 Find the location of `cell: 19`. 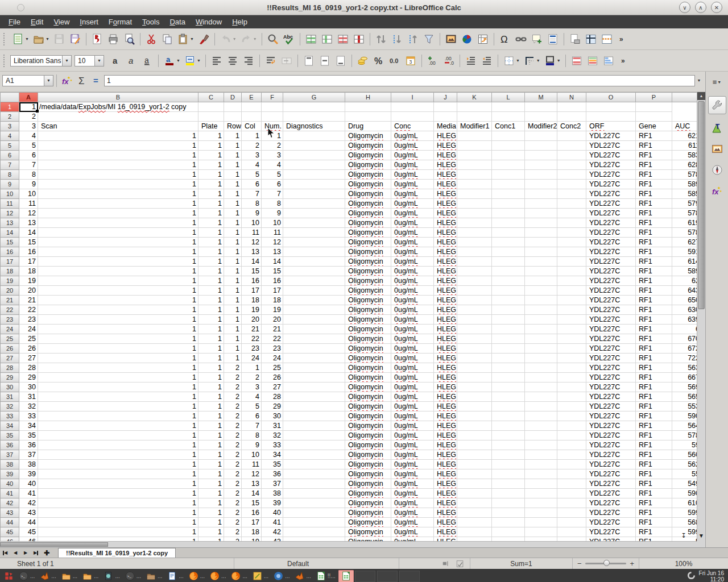

cell: 19 is located at coordinates (28, 281).